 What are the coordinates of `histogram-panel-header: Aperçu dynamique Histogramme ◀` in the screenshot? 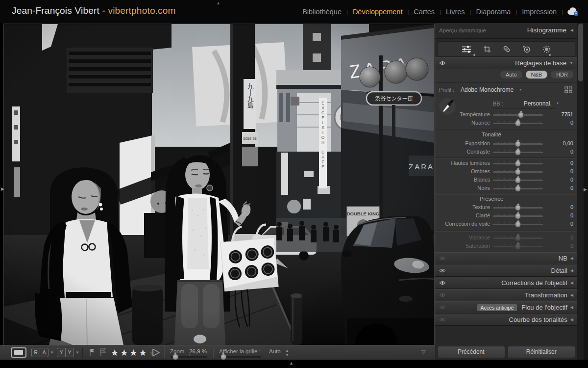 It's located at (506, 31).